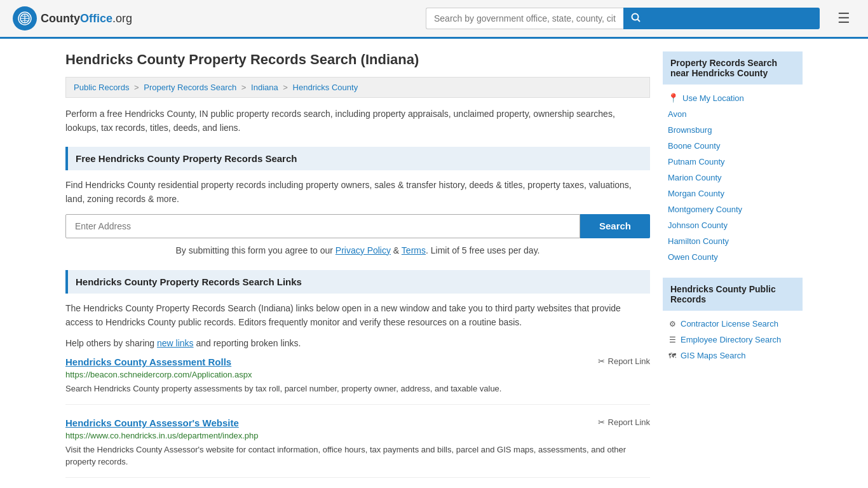  Describe the element at coordinates (705, 210) in the screenshot. I see `sidebar-link-montgomery-county-anchor: Montgomery County` at that location.